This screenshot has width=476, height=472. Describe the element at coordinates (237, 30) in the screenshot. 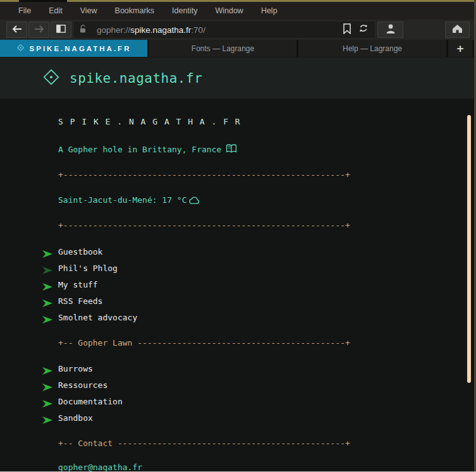

I see `navigation-bar: gopher://spike.nagatha.fr:70/` at that location.